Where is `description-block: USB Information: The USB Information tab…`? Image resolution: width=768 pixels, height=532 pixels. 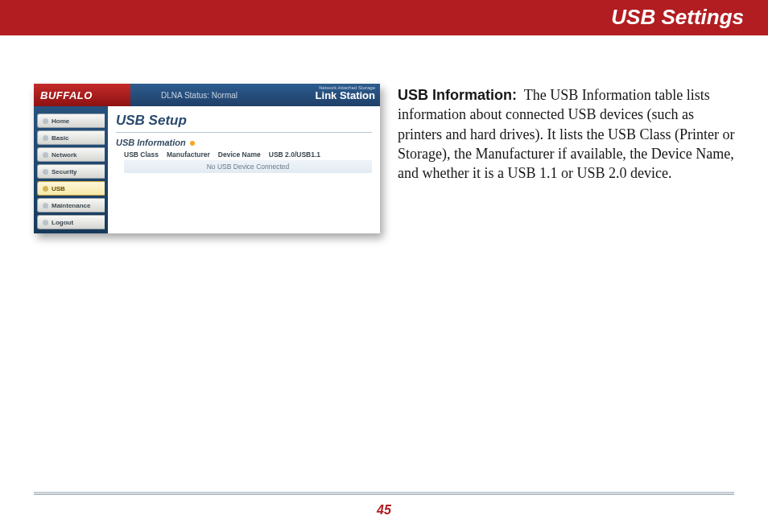
description-block: USB Information: The USB Information tab… is located at coordinates (567, 134).